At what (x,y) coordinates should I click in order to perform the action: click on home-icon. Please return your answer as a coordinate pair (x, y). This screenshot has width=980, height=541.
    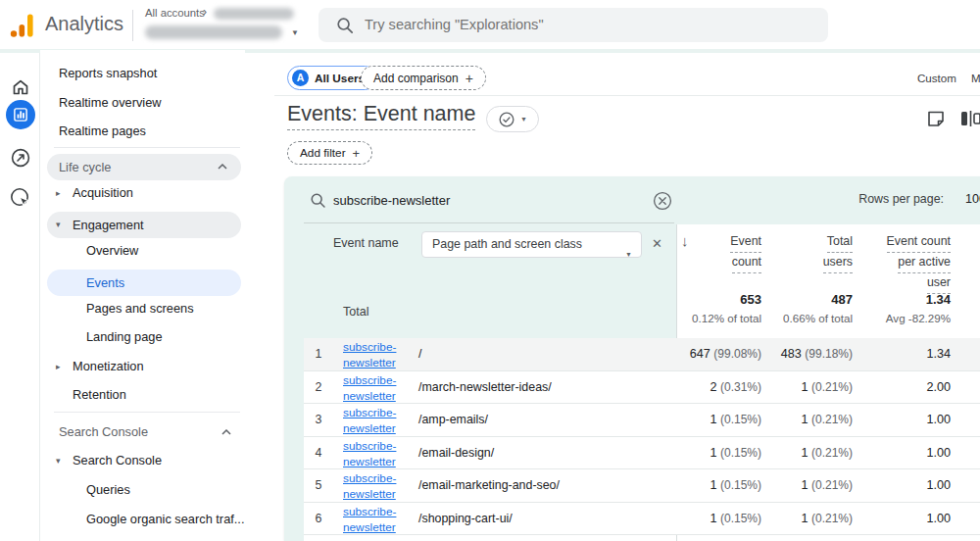
    Looking at the image, I should click on (20, 87).